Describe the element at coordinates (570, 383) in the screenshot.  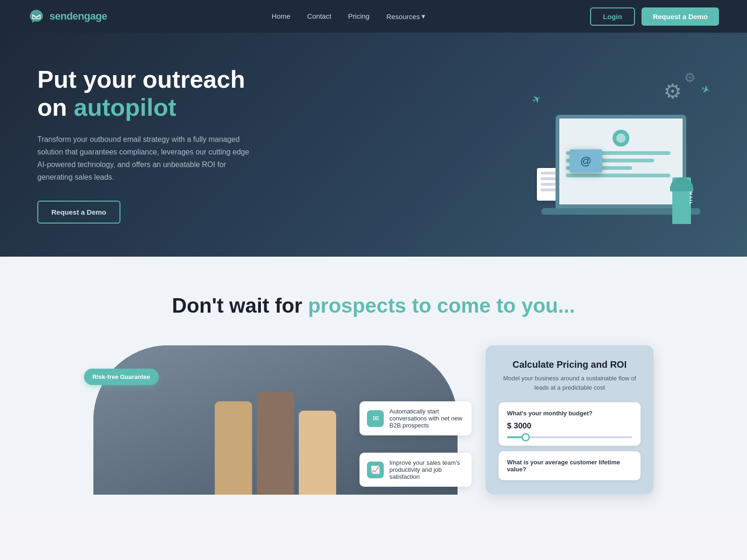
I see `calculator-subtitle: Model your business around a sustainable…` at that location.